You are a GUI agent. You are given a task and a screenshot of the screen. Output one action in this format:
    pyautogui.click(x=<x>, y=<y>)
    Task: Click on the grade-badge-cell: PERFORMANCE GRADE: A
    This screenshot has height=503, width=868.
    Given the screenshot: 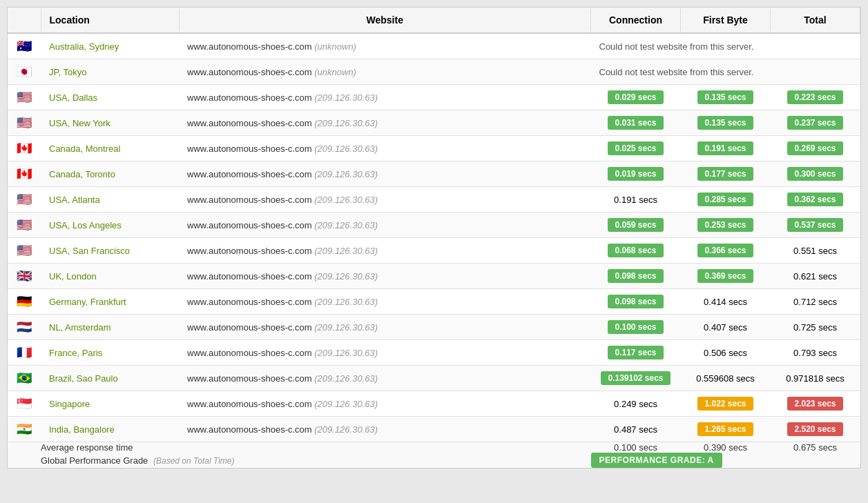 What is the action you would take?
    pyautogui.click(x=726, y=460)
    